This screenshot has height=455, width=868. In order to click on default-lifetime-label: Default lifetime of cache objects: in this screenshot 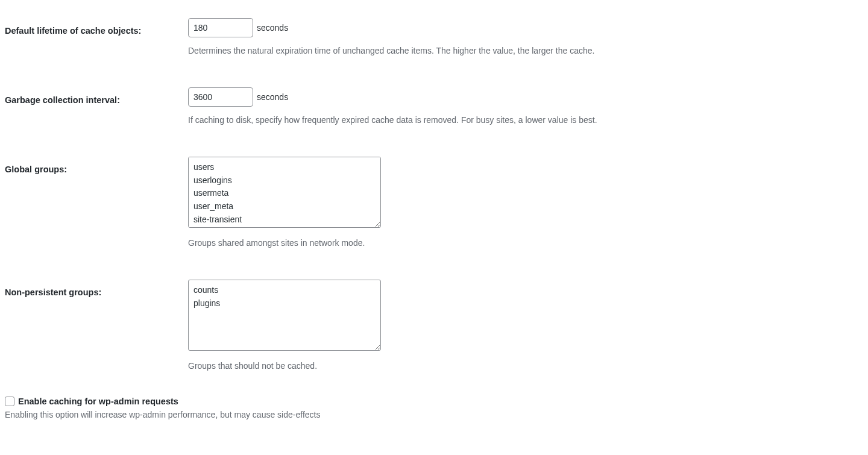, I will do `click(96, 27)`.